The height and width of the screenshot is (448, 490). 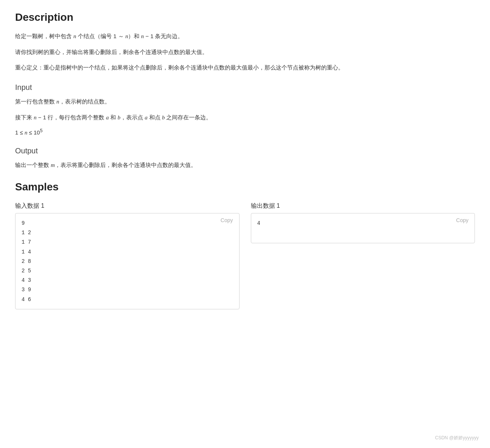 I want to click on output-copy-button: Copy, so click(x=462, y=220).